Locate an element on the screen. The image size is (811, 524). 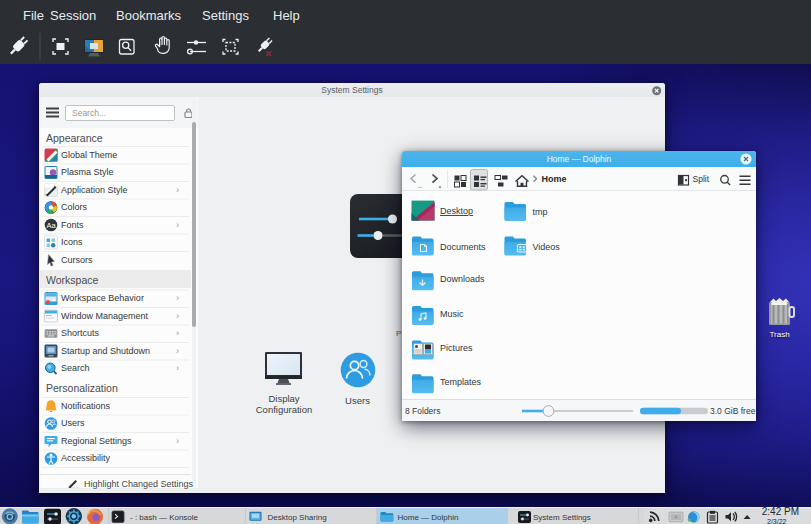
svg-text: Documents is located at coordinates (463, 247).